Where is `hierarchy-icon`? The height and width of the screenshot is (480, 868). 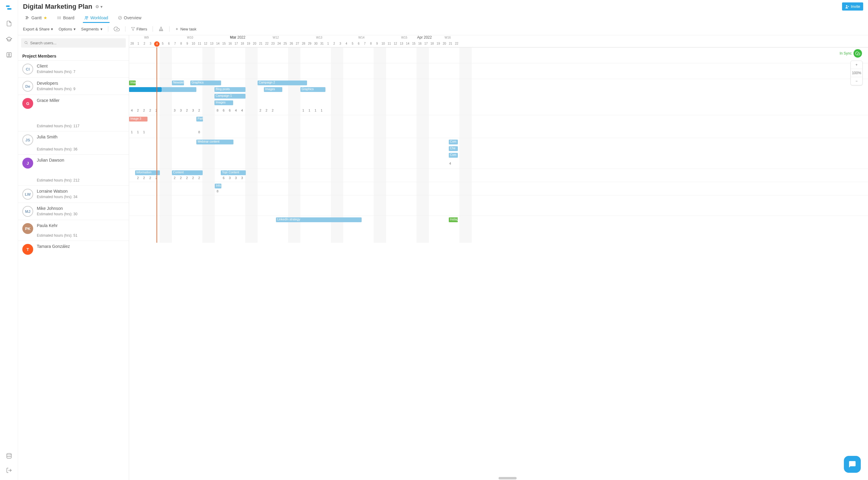
hierarchy-icon is located at coordinates (161, 29).